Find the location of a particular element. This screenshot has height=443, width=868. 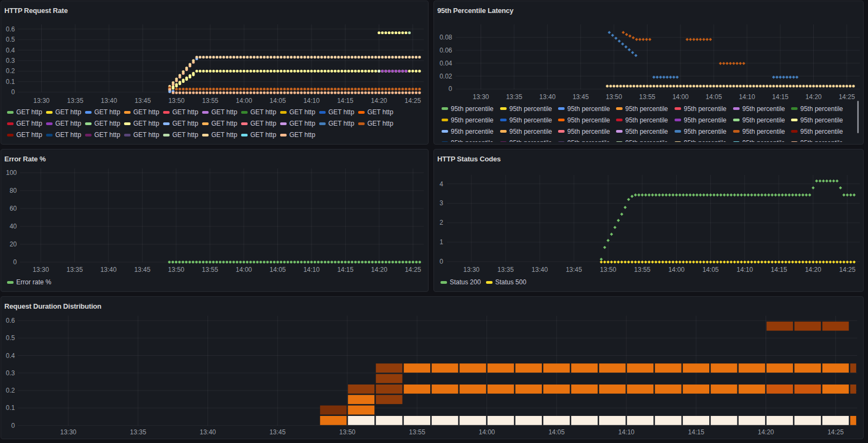

svg-text: 40 is located at coordinates (14, 226).